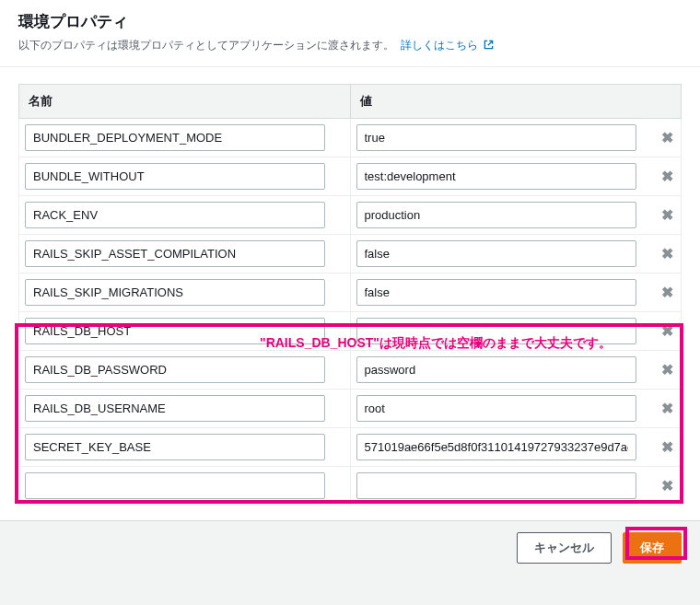 This screenshot has width=700, height=605. I want to click on learn-more-text: 詳しくはこちら, so click(439, 45).